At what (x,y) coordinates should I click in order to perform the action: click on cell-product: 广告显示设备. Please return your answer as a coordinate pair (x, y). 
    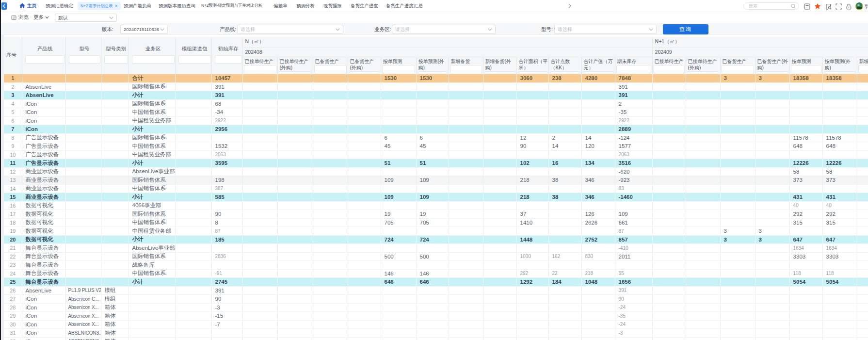
    Looking at the image, I should click on (44, 146).